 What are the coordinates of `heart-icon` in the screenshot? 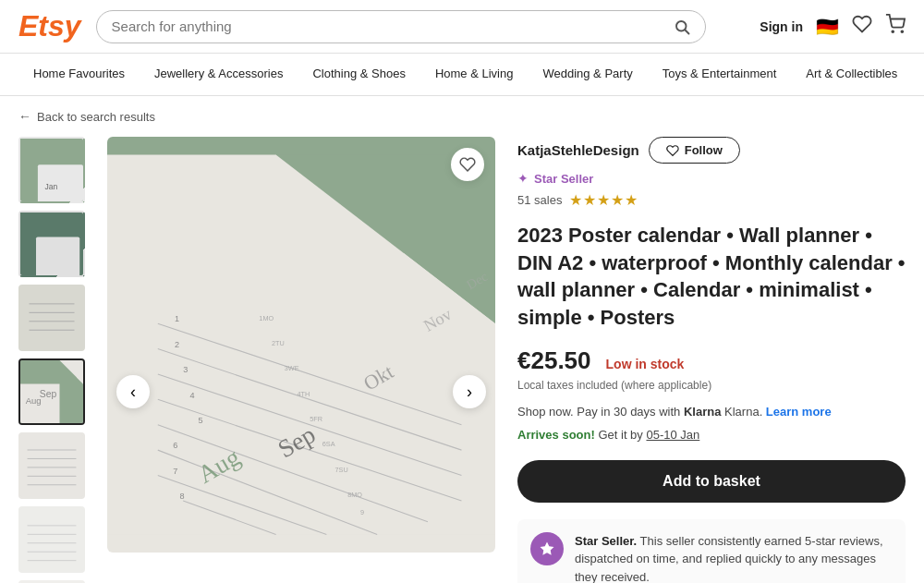 It's located at (862, 24).